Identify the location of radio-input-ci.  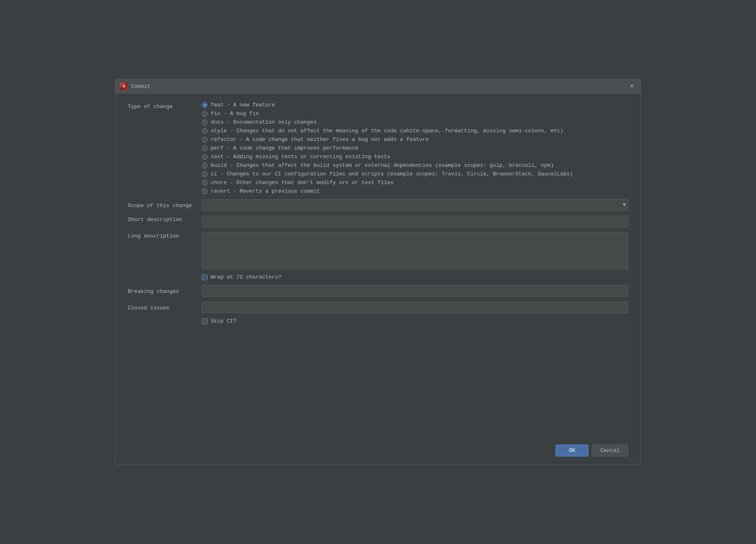
(205, 174).